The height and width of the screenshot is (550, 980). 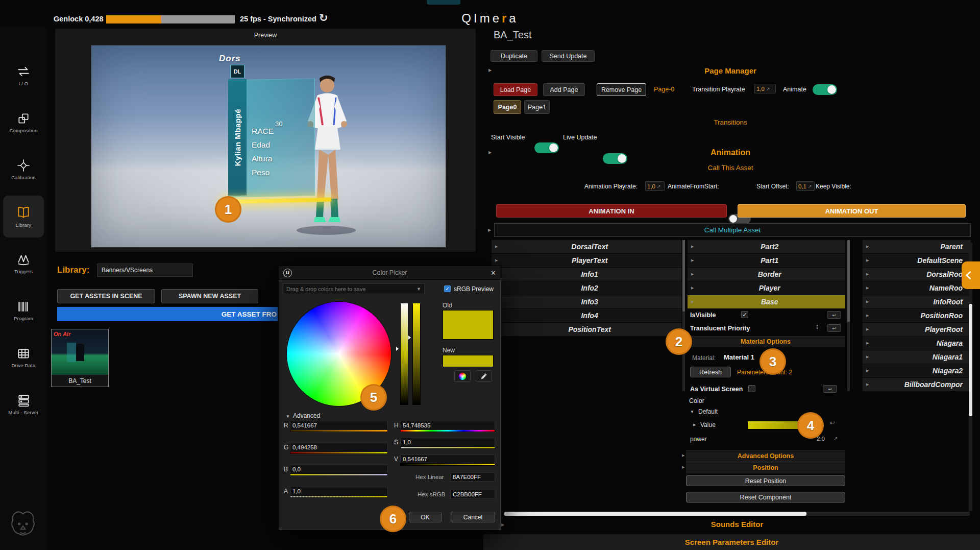 I want to click on translucent-priority-reset-button: ↩, so click(x=834, y=328).